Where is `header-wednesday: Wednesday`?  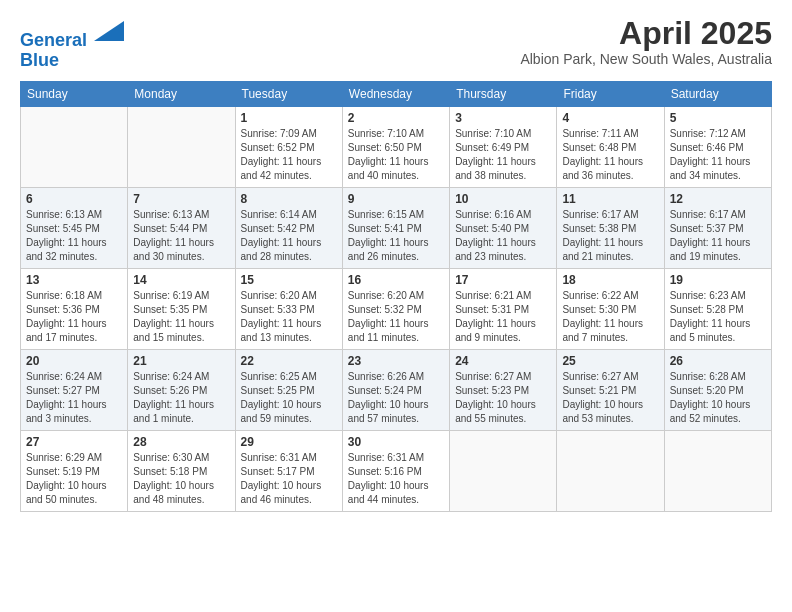 header-wednesday: Wednesday is located at coordinates (396, 94).